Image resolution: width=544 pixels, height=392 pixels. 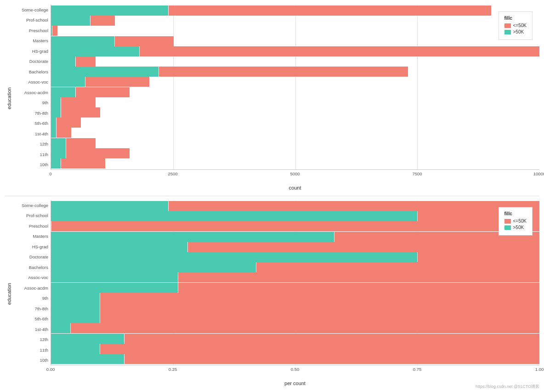 What do you see at coordinates (507, 386) in the screenshot?
I see `watermark: https://blog.csdn.net @51CTO博客` at bounding box center [507, 386].